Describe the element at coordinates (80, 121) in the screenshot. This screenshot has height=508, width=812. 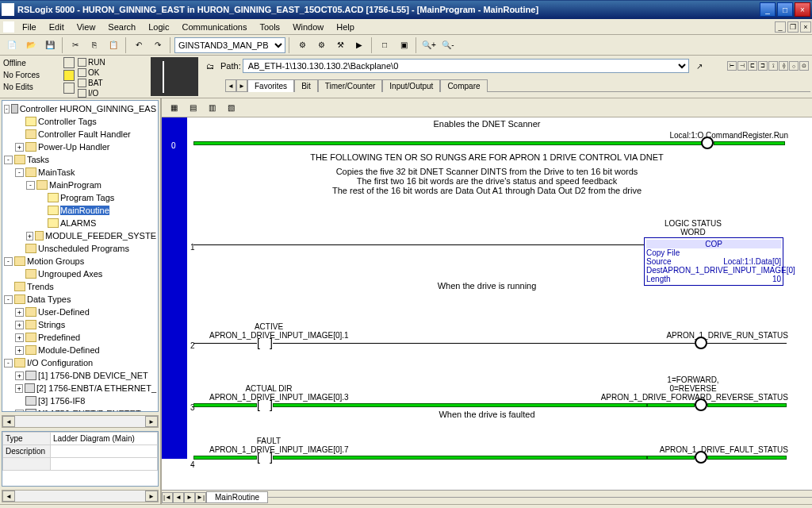
I see `tree-node: Controller Tags` at that location.